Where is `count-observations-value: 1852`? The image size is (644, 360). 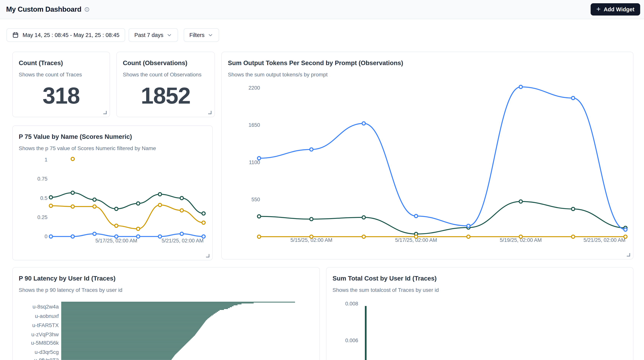
count-observations-value: 1852 is located at coordinates (166, 96).